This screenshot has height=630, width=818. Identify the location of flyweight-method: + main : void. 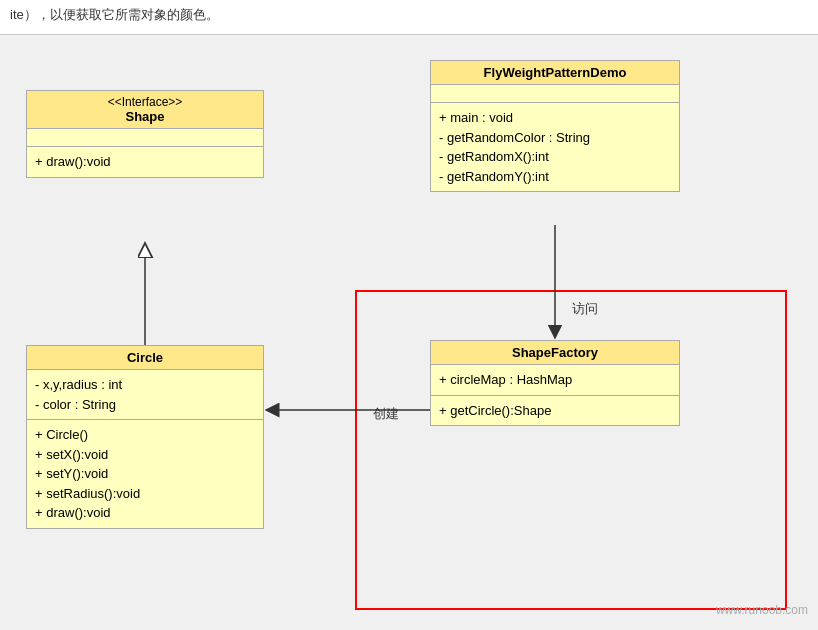
(555, 118).